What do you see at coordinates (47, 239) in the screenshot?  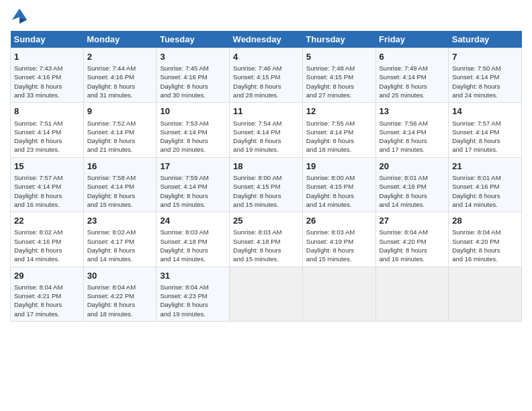 I see `calendar-cell: 22Sunrise: 8:02 AMSunset: 4:16 PMDayligh…` at bounding box center [47, 239].